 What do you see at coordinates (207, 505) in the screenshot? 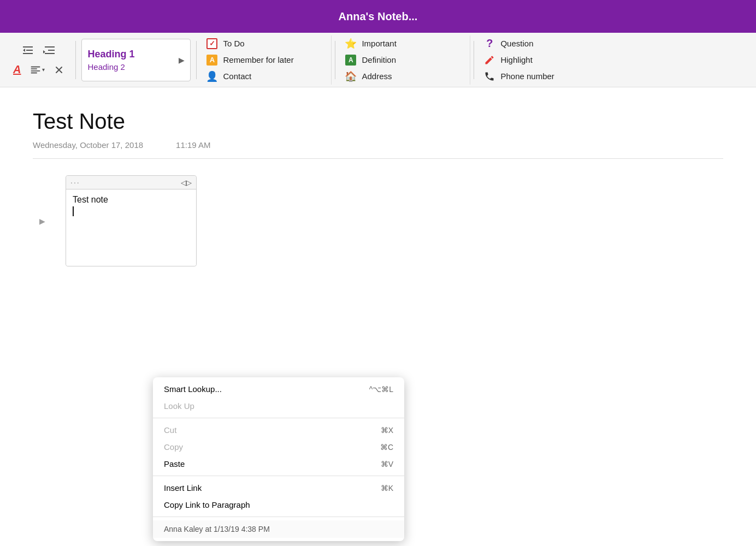
I see `ctx-copy-link-label: Copy Link to Paragraph` at bounding box center [207, 505].